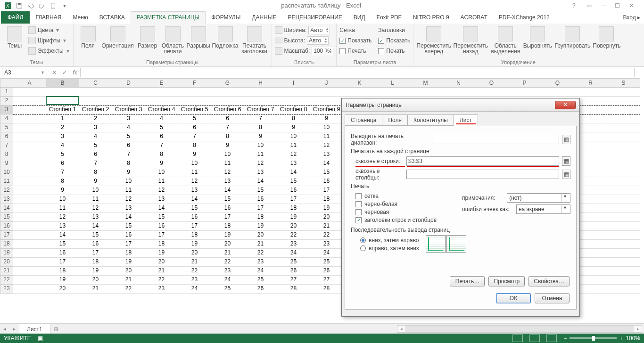 The image size is (644, 343). Describe the element at coordinates (49, 41) in the screenshot. I see `fonts-button: Шрифты▾` at that location.